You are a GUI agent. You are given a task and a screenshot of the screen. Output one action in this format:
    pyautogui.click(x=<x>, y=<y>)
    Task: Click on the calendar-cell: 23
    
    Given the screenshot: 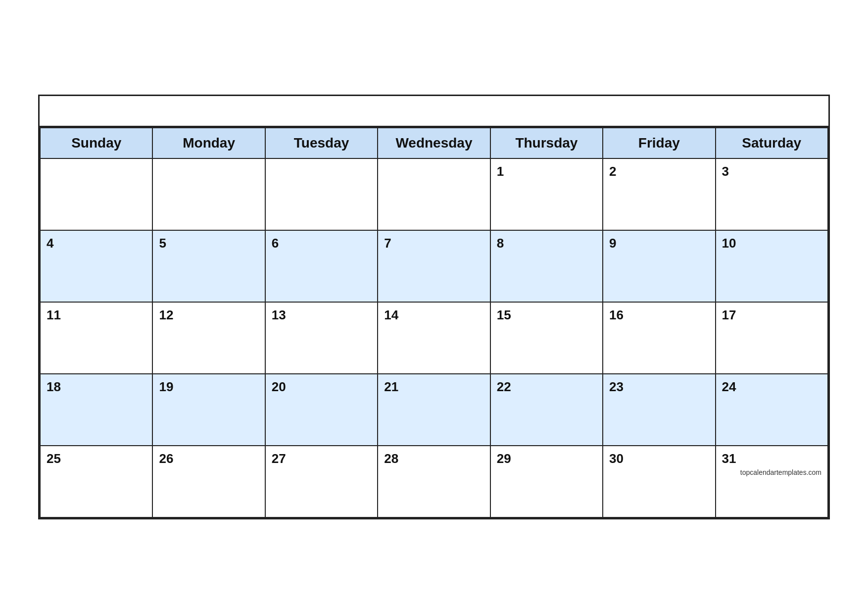 What is the action you would take?
    pyautogui.click(x=659, y=410)
    